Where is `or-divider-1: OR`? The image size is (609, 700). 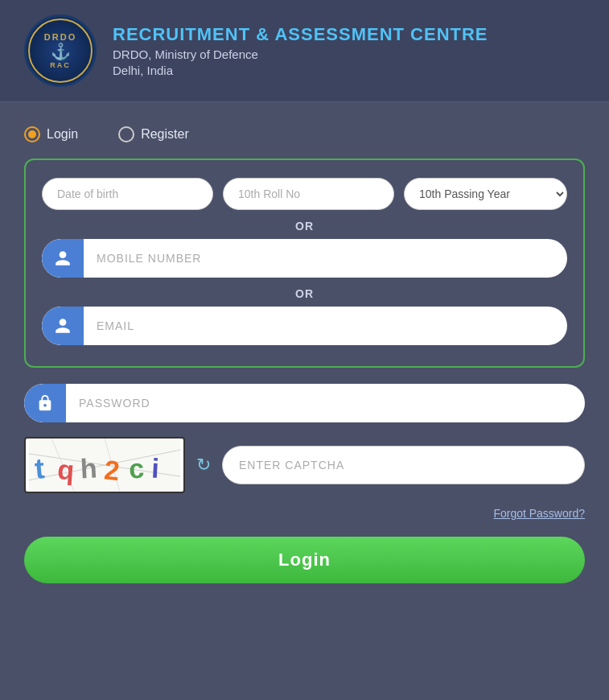 or-divider-1: OR is located at coordinates (304, 226).